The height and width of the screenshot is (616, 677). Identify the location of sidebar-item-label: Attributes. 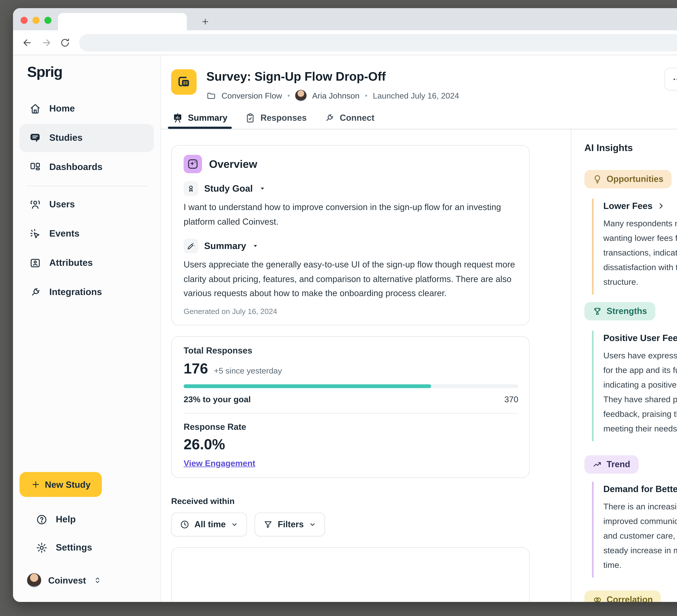
(71, 263).